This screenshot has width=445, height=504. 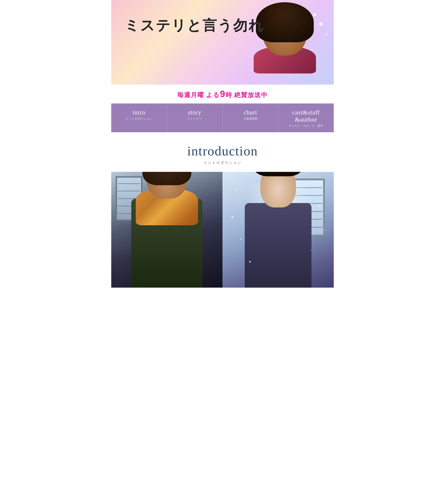 I want to click on tab-chart-sub: 人物相関図, so click(x=250, y=119).